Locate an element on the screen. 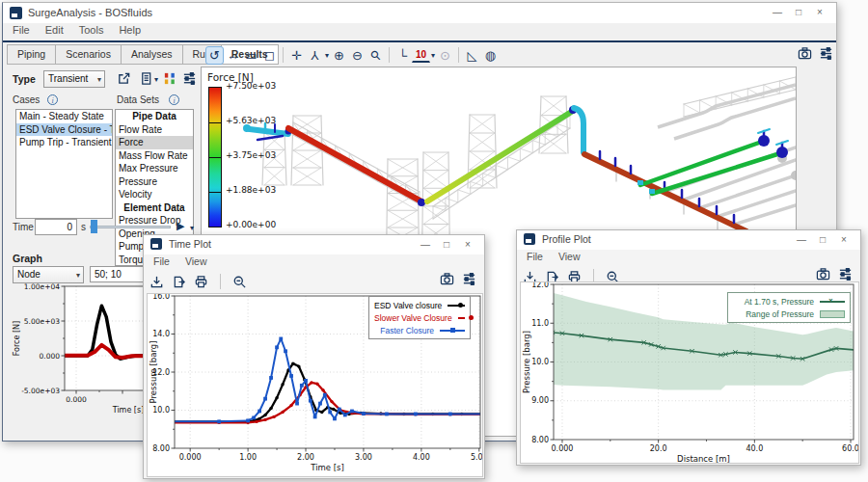 The width and height of the screenshot is (868, 482). graph-mode-select: Node▾ is located at coordinates (48, 275).